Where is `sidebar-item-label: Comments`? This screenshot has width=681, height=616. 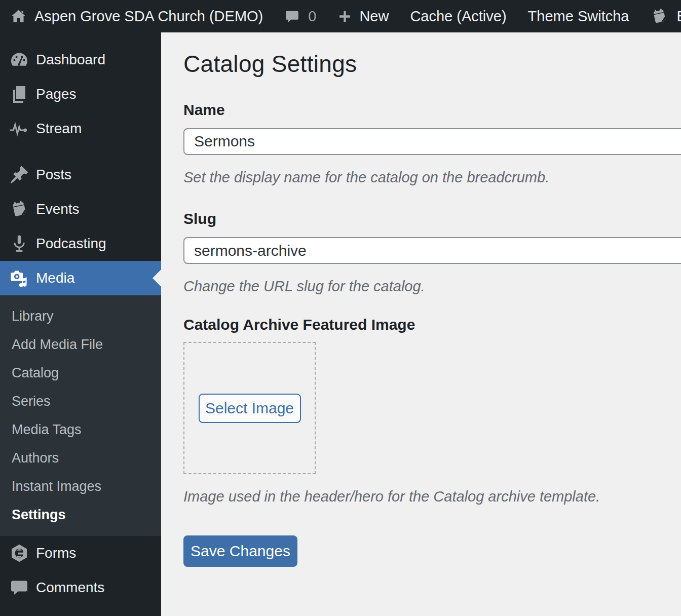
sidebar-item-label: Comments is located at coordinates (70, 588).